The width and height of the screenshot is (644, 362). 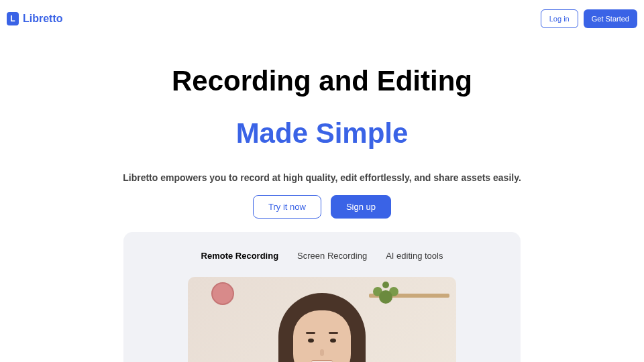 I want to click on sign-up-button: Sign up, so click(x=361, y=206).